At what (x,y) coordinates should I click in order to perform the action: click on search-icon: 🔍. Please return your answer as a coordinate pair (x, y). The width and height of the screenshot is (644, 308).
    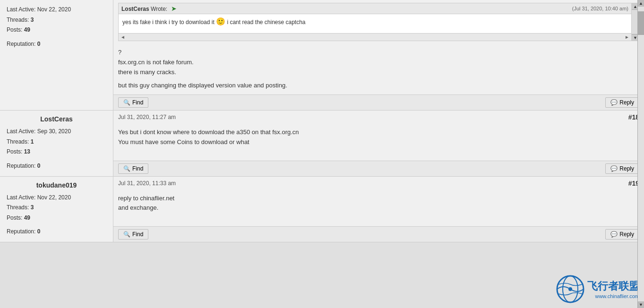
    Looking at the image, I should click on (127, 103).